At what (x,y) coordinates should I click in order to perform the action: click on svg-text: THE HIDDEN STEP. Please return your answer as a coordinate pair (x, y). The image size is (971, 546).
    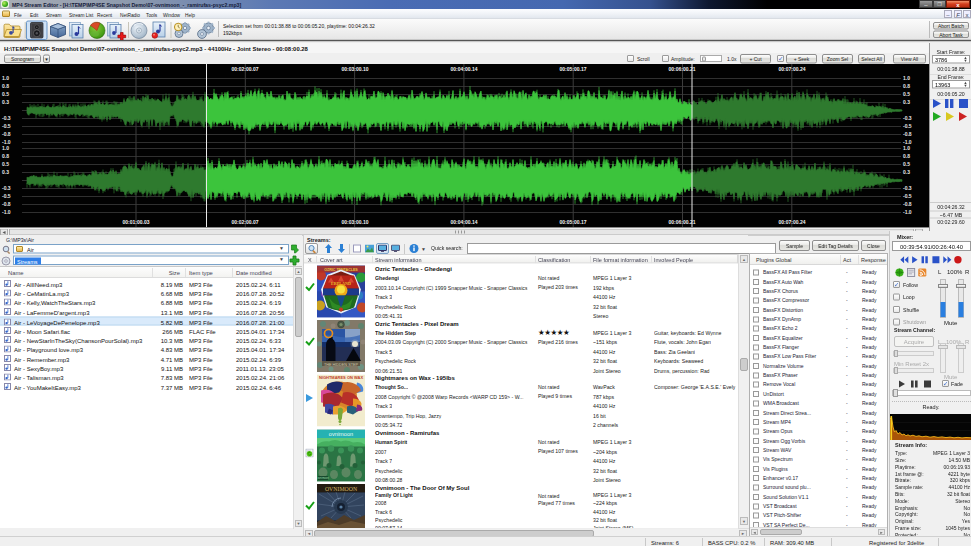
    Looking at the image, I should click on (342, 365).